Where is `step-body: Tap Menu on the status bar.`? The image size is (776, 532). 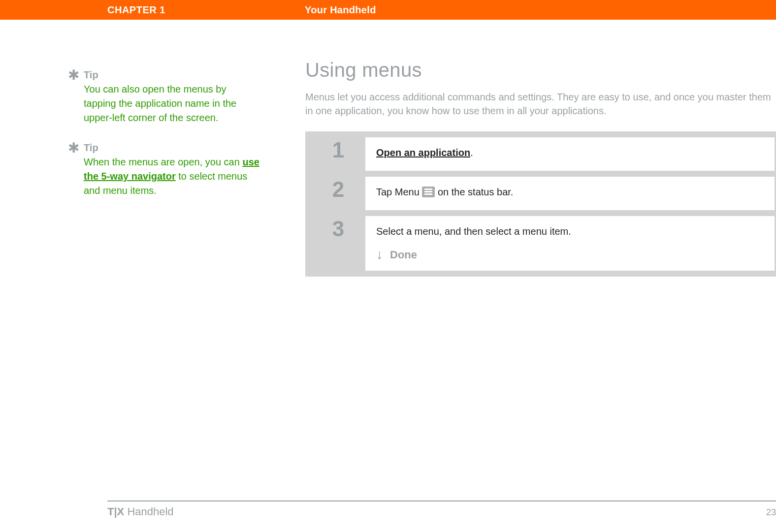
step-body: Tap Menu on the status bar. is located at coordinates (570, 192).